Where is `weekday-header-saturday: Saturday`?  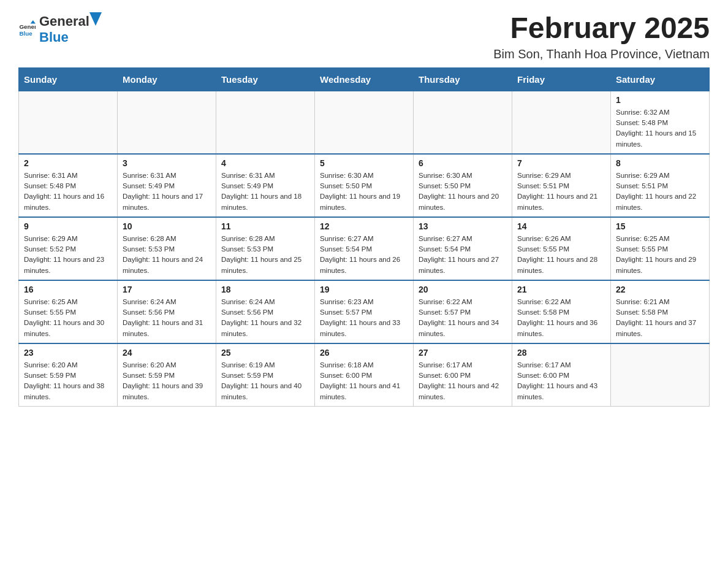
weekday-header-saturday: Saturday is located at coordinates (661, 79).